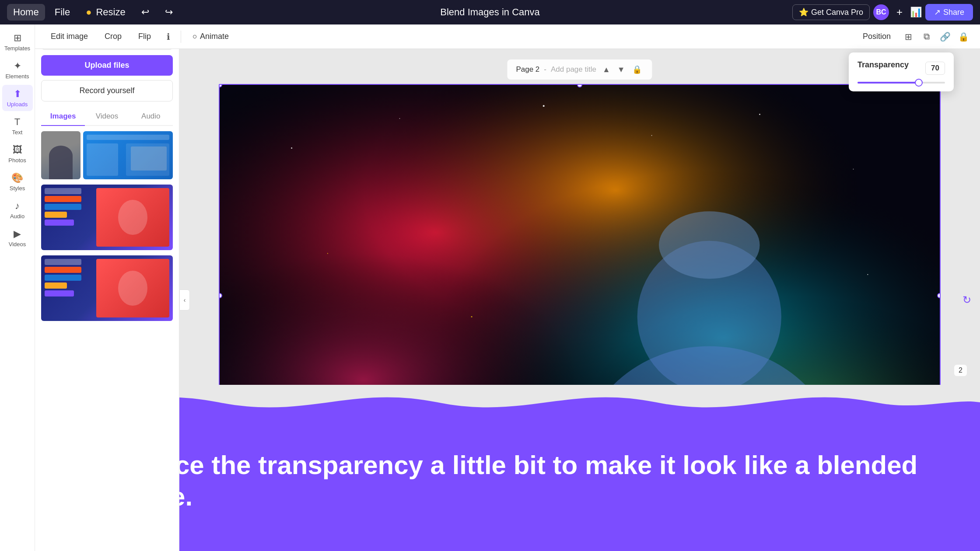  Describe the element at coordinates (113, 37) in the screenshot. I see `crop-label: Crop` at that location.